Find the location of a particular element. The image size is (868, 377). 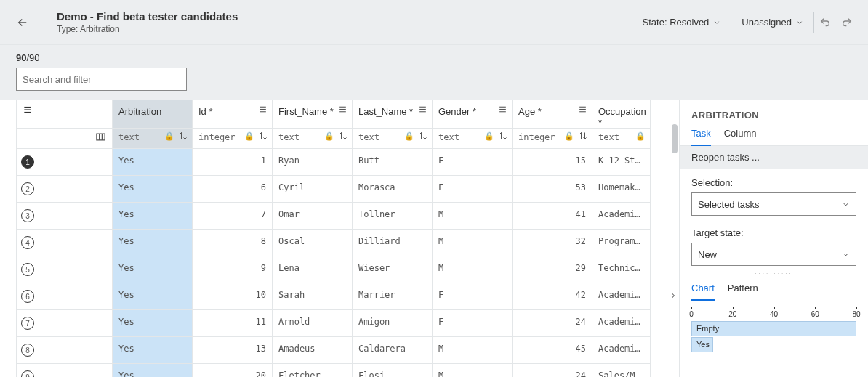

col-header-occupation: Occupation * is located at coordinates (622, 115).